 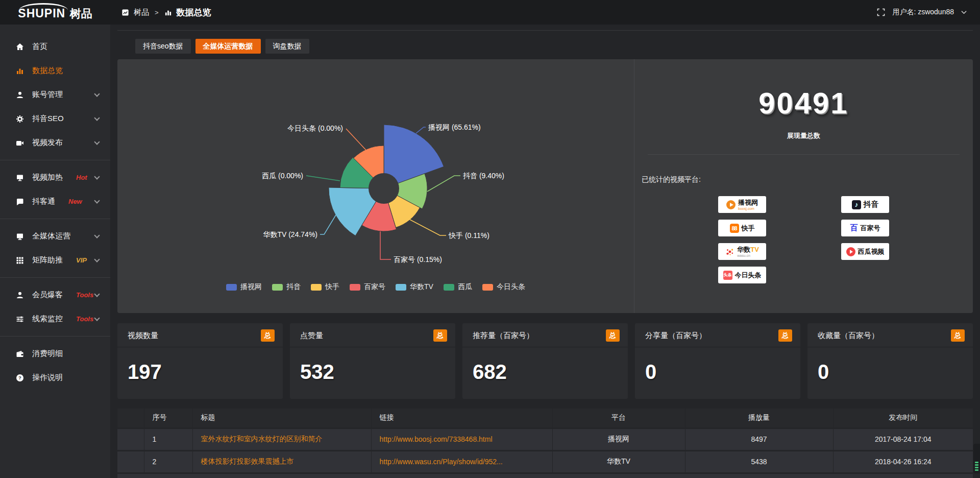 What do you see at coordinates (718, 366) in the screenshot?
I see `stat-card-value: 0` at bounding box center [718, 366].